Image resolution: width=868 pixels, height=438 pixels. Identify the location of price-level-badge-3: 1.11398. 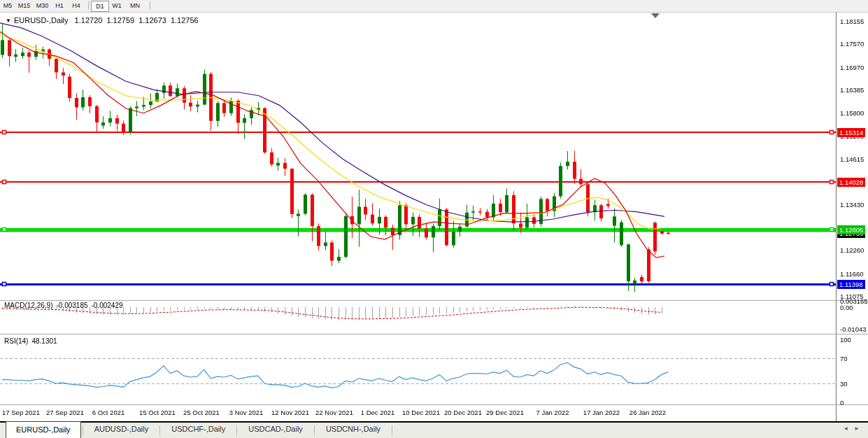
(851, 284).